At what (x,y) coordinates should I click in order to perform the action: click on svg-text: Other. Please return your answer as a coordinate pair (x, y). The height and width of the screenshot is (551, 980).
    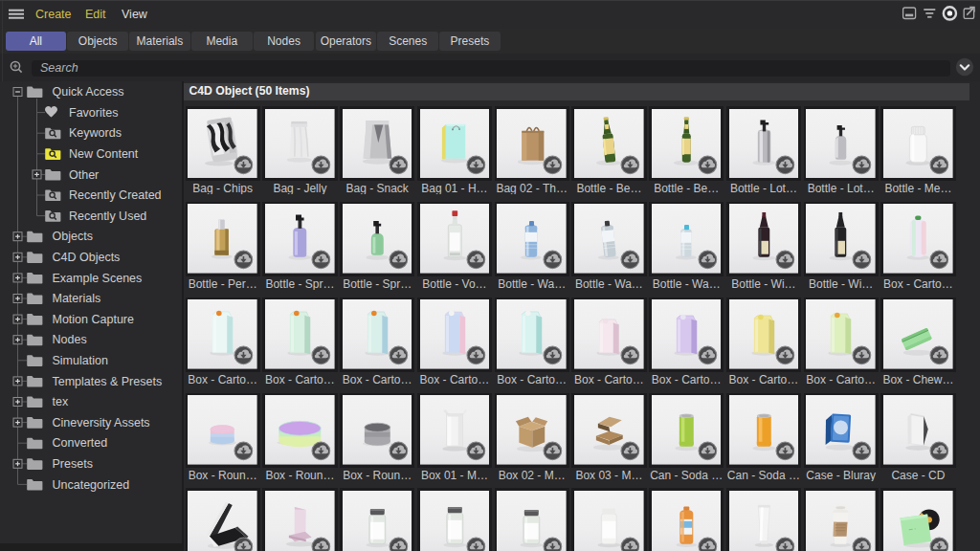
    Looking at the image, I should click on (84, 175).